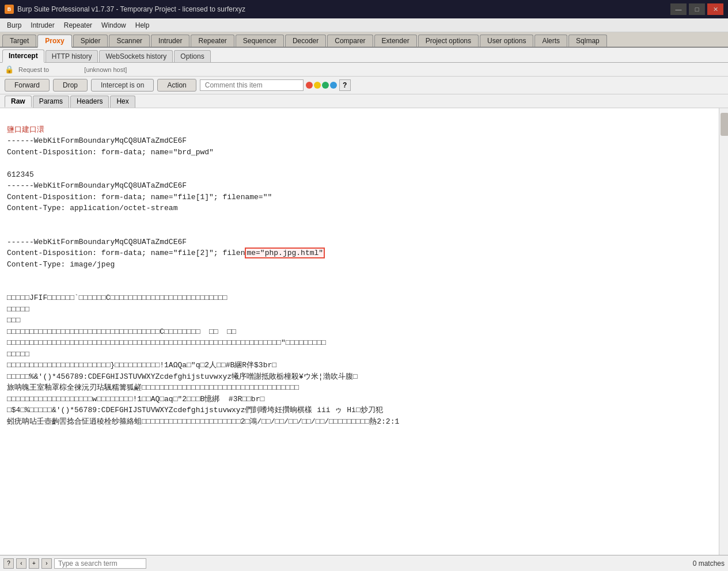 This screenshot has height=571, width=728. I want to click on tab-comparer: Comparer, so click(350, 40).